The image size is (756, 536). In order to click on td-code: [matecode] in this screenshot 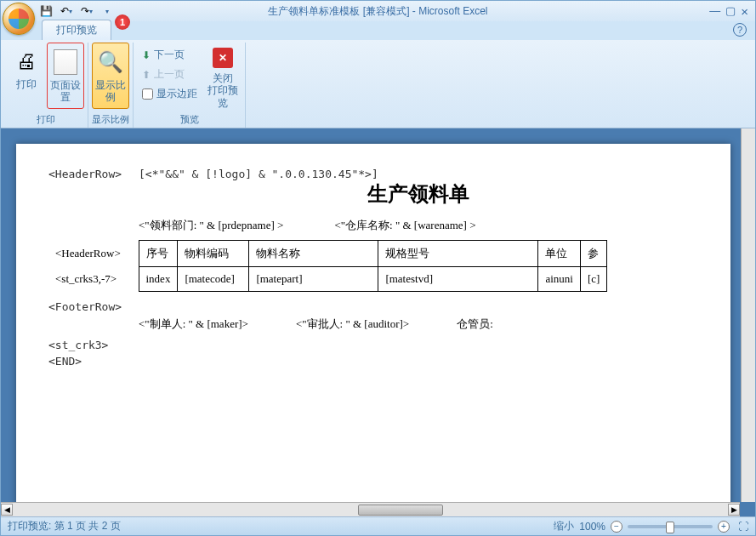, I will do `click(213, 279)`.